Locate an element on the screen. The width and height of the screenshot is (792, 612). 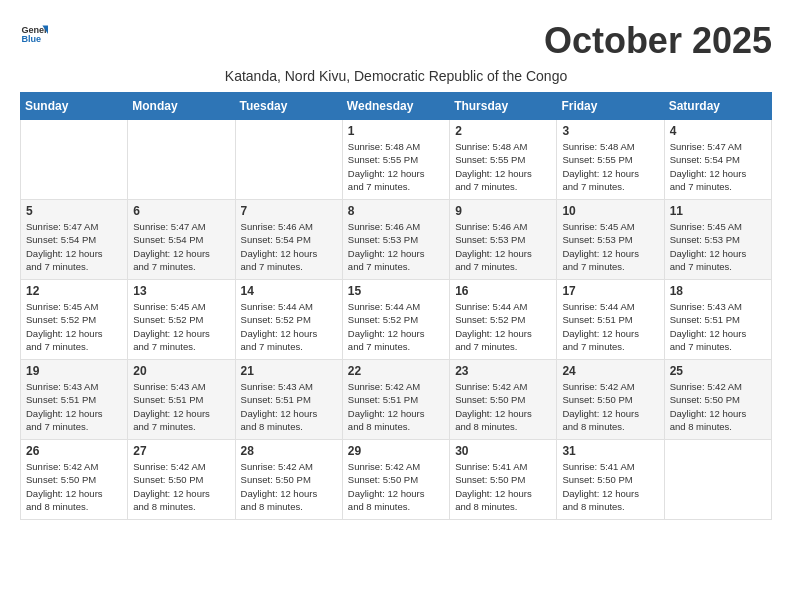
day-number: 6 is located at coordinates (181, 211).